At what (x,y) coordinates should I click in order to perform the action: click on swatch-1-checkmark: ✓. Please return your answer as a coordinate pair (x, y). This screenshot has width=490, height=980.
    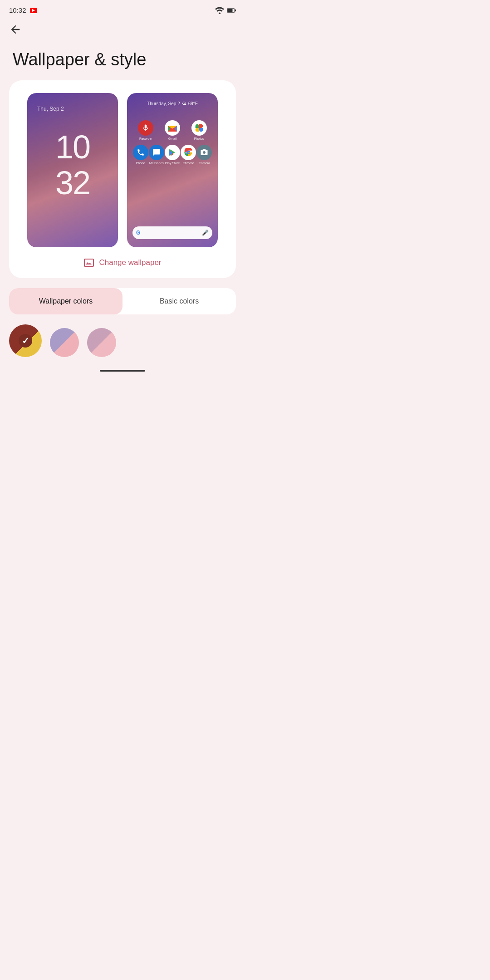
    Looking at the image, I should click on (25, 341).